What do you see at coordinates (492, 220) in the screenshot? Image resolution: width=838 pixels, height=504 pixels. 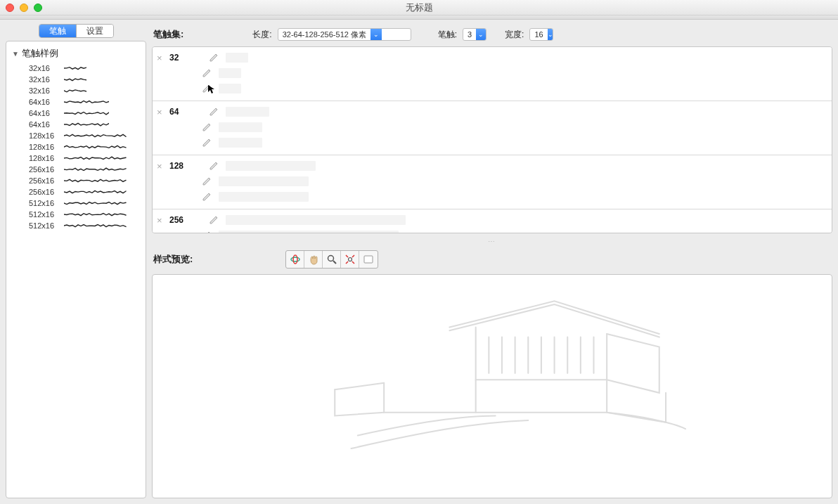 I see `stroke-row: ×256` at bounding box center [492, 220].